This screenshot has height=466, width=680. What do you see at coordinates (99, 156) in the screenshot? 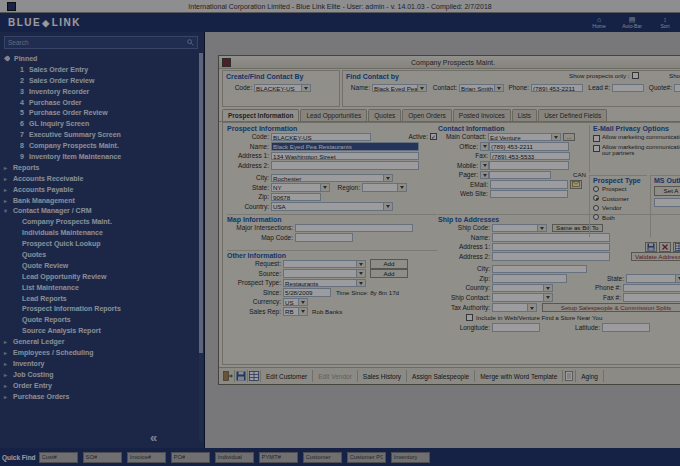
I see `sidebar-item: 9 Inventory Item Maintenance` at bounding box center [99, 156].